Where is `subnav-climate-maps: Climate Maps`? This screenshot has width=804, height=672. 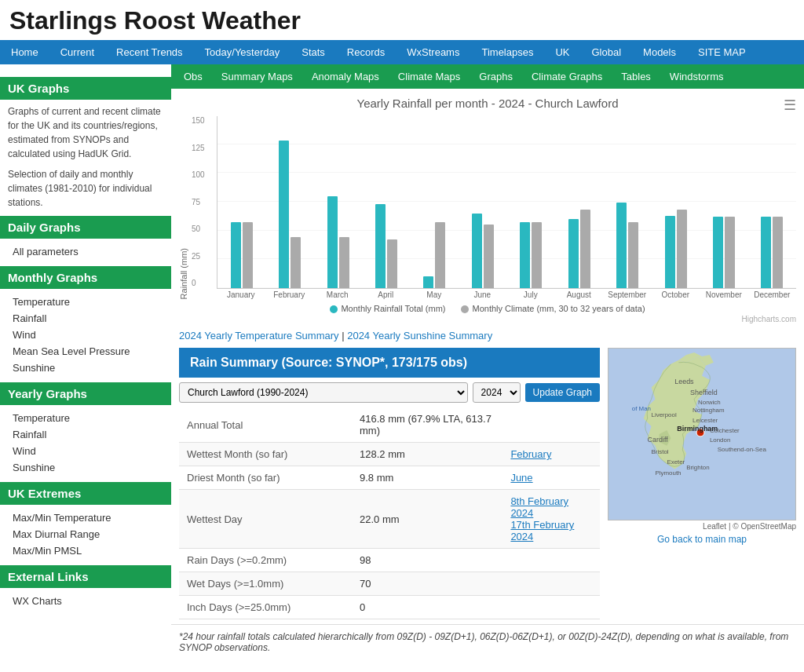 subnav-climate-maps: Climate Maps is located at coordinates (429, 77).